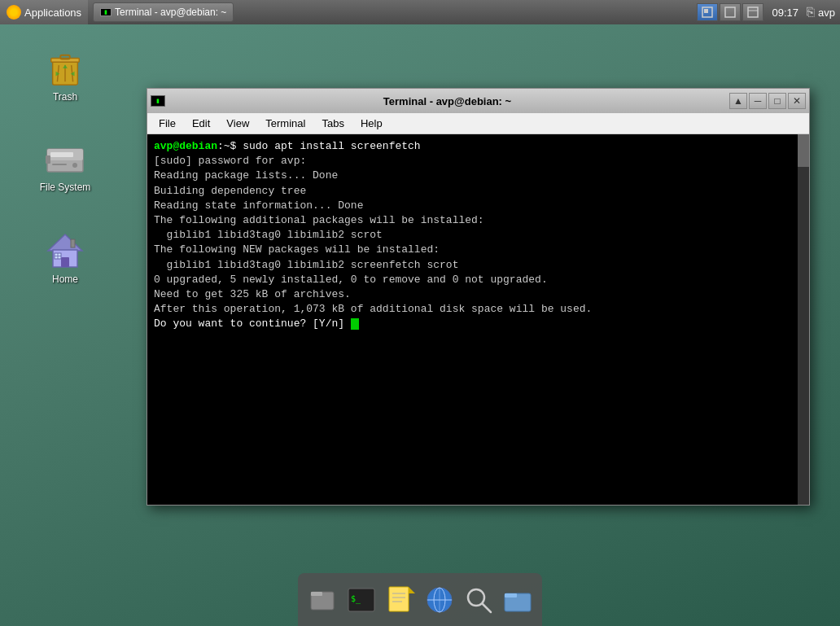  What do you see at coordinates (65, 97) in the screenshot?
I see `trash-label: Trash` at bounding box center [65, 97].